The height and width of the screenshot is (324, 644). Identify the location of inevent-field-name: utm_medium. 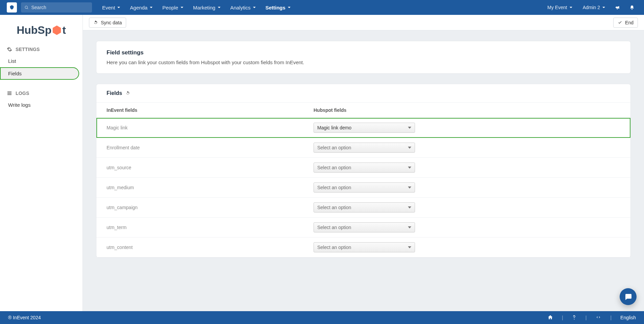
(210, 188).